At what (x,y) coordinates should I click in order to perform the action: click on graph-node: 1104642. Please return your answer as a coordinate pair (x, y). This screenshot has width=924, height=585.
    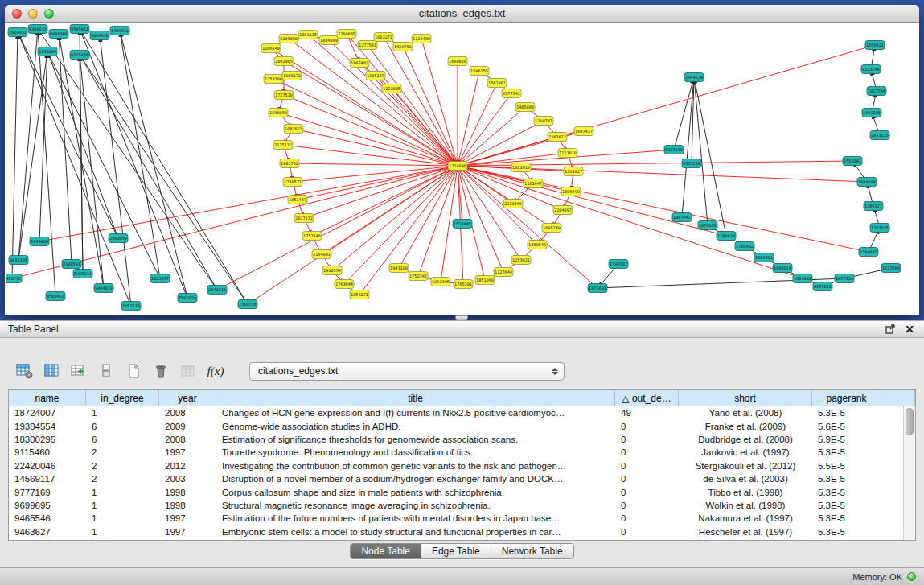
    Looking at the image, I should click on (869, 253).